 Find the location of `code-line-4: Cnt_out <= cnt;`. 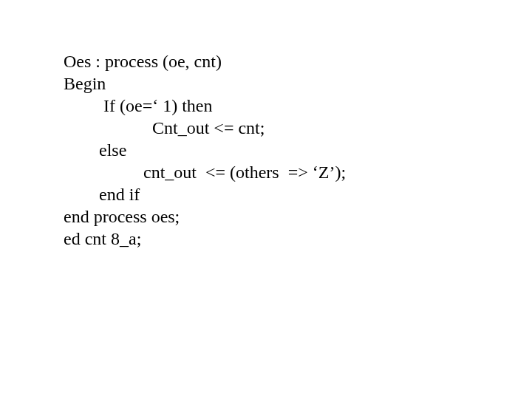

code-line-4: Cnt_out <= cnt; is located at coordinates (298, 128).